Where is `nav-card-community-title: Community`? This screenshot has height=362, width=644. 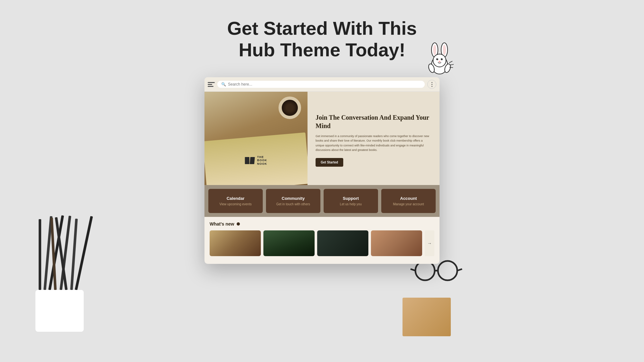
nav-card-community-title: Community is located at coordinates (293, 198).